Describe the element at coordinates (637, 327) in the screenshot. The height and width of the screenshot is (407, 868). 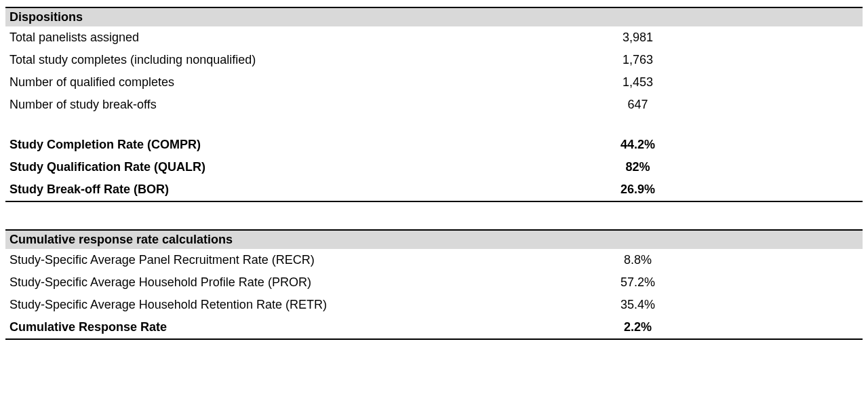
I see `row-value: 2.2%` at that location.